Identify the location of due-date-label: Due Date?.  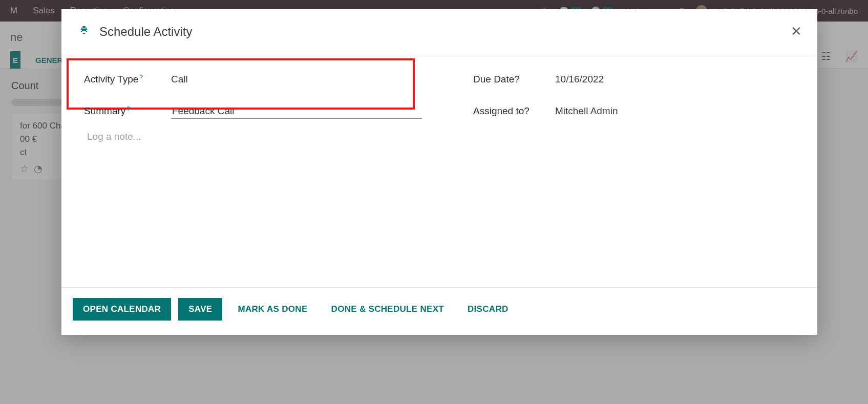
(514, 79).